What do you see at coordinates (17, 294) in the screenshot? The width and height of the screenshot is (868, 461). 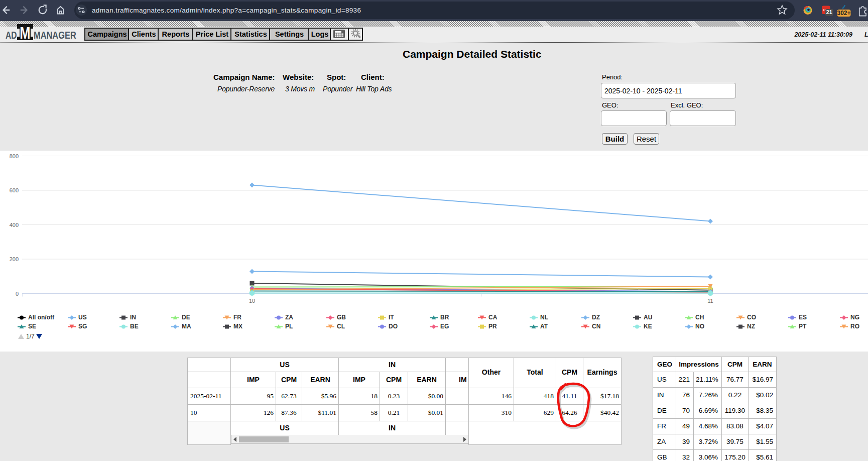 I see `svg-text: 0` at bounding box center [17, 294].